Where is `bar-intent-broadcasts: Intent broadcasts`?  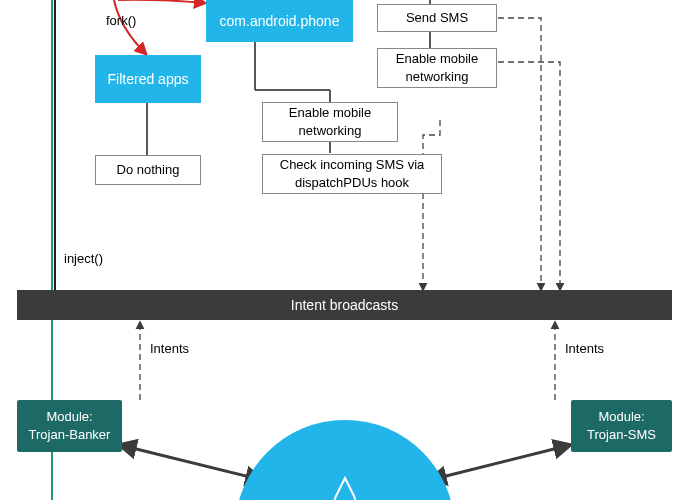 bar-intent-broadcasts: Intent broadcasts is located at coordinates (344, 305).